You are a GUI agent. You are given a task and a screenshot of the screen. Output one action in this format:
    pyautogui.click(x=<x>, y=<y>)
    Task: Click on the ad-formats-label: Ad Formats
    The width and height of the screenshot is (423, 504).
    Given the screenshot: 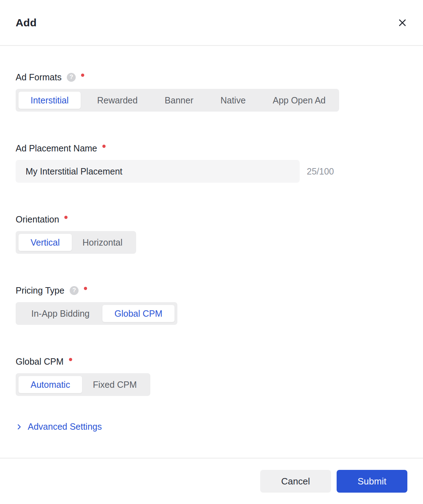 What is the action you would take?
    pyautogui.click(x=38, y=77)
    